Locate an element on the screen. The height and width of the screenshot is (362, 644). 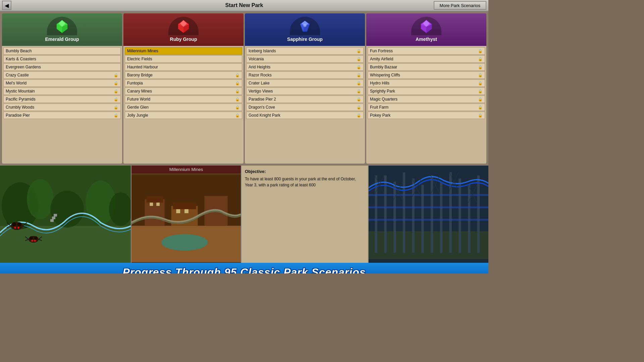
emerald-header: Emerald Group is located at coordinates (62, 29).